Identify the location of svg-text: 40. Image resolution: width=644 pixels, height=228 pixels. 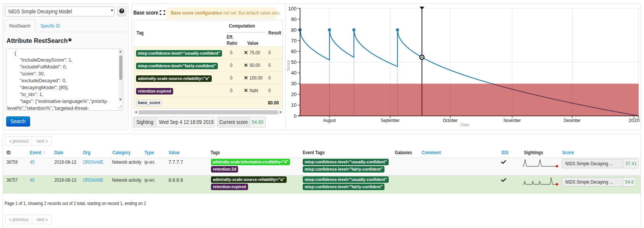
(294, 73).